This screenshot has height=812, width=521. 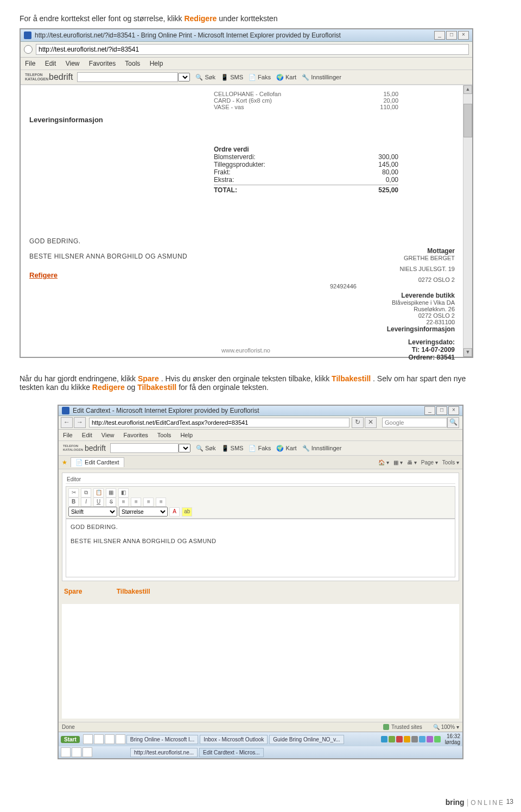 I want to click on print-icon: 🖶 ▾, so click(x=412, y=463).